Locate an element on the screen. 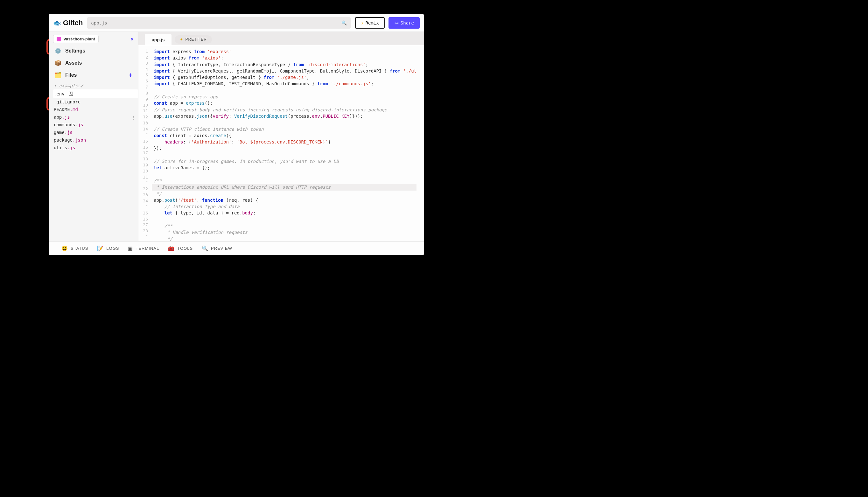 This screenshot has width=868, height=497. code-line: }); is located at coordinates (285, 148).